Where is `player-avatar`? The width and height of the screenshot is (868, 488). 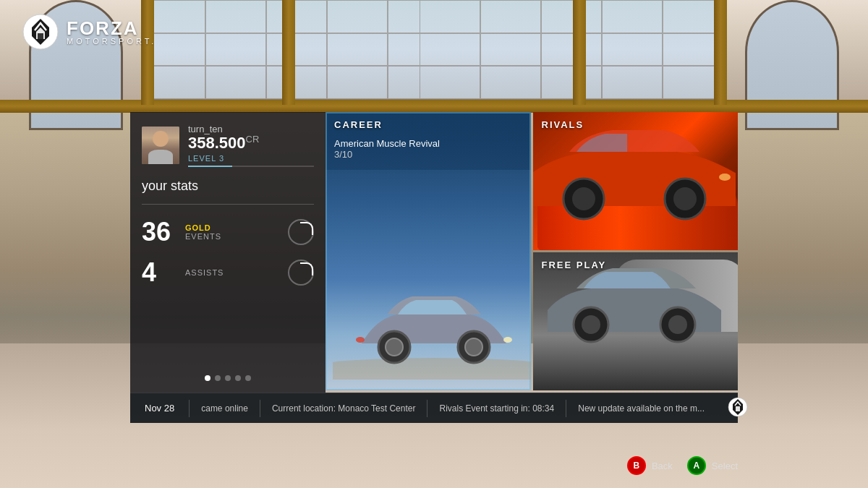
player-avatar is located at coordinates (161, 145).